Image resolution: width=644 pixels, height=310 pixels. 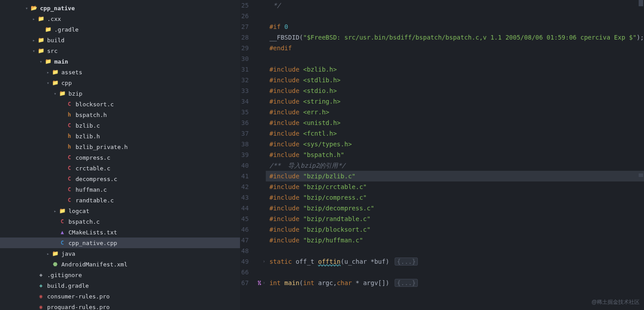 I want to click on tree-item: ▾📁cpp, so click(x=120, y=83).